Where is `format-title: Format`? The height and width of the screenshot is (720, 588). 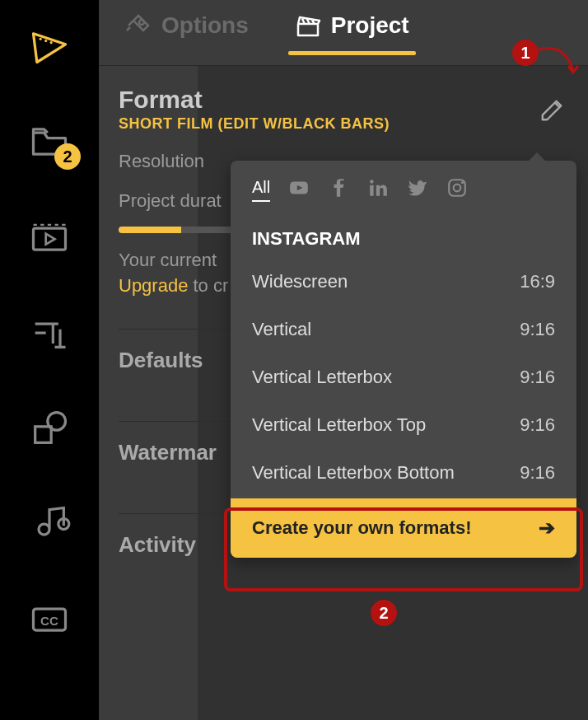 format-title: Format is located at coordinates (254, 100).